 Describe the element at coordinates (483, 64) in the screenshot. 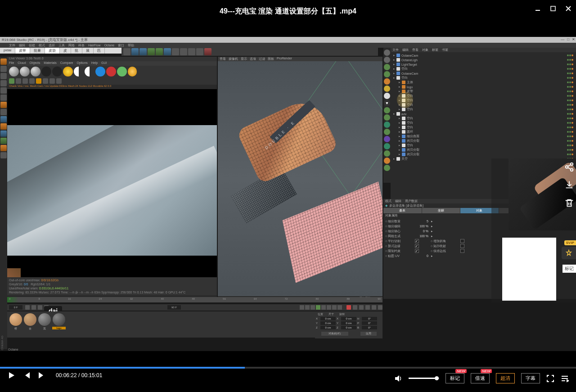

I see `object-tree-item: ▸LightTarget` at that location.